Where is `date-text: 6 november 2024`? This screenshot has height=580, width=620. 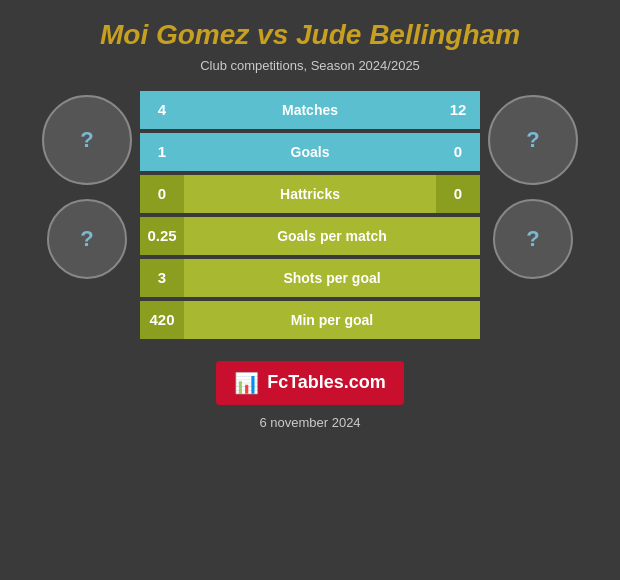
date-text: 6 november 2024 is located at coordinates (310, 422).